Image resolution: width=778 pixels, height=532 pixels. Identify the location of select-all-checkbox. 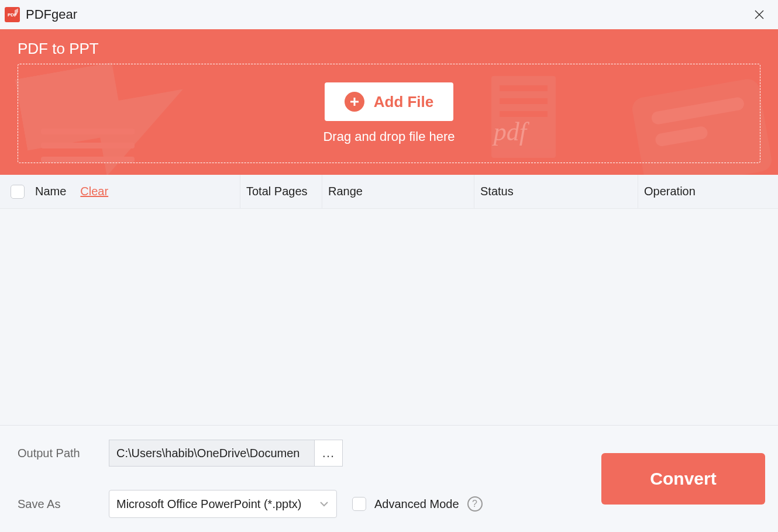
(18, 192).